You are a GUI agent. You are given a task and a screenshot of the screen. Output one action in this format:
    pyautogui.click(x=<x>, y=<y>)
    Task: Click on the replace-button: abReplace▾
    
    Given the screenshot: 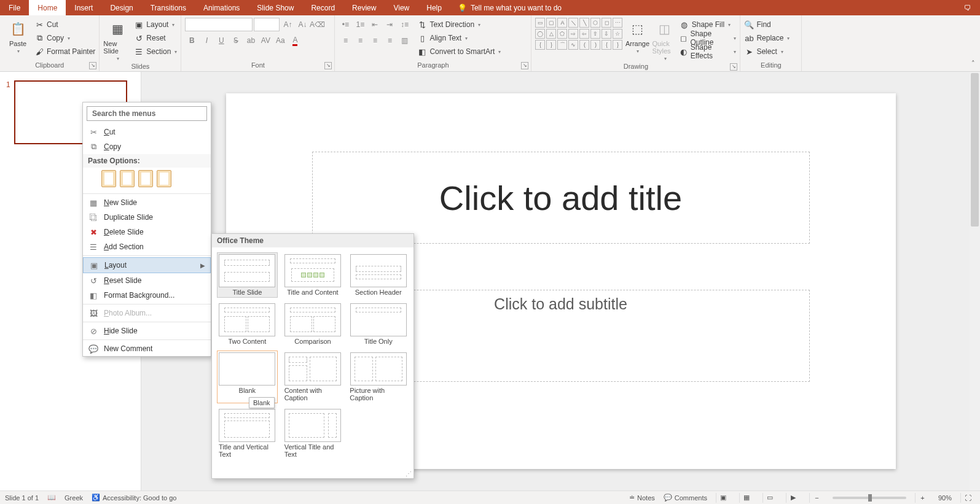 What is the action you would take?
    pyautogui.click(x=770, y=38)
    